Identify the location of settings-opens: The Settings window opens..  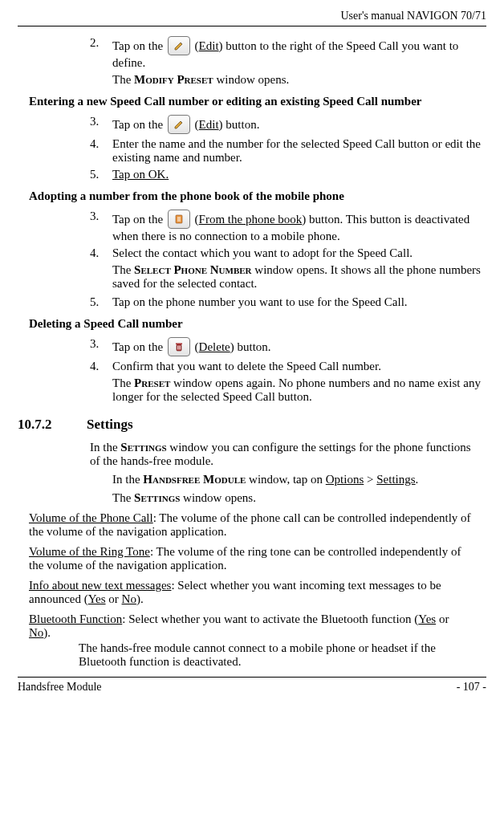
(299, 498).